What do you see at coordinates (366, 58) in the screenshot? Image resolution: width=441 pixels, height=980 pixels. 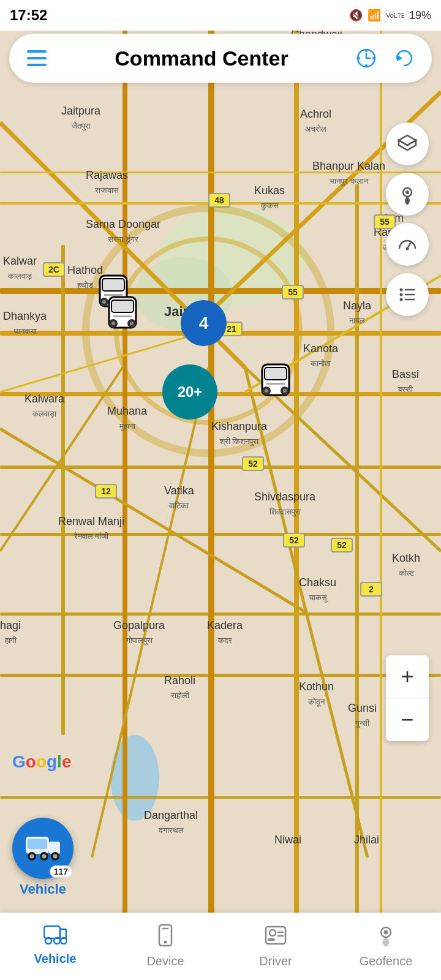 I see `clock-button` at bounding box center [366, 58].